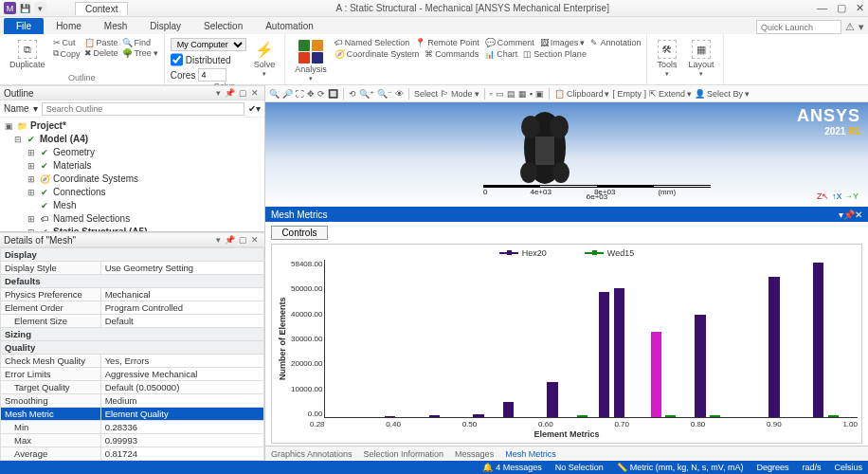  I want to click on clipboard-button: 📋 Clipboard▾, so click(582, 94).